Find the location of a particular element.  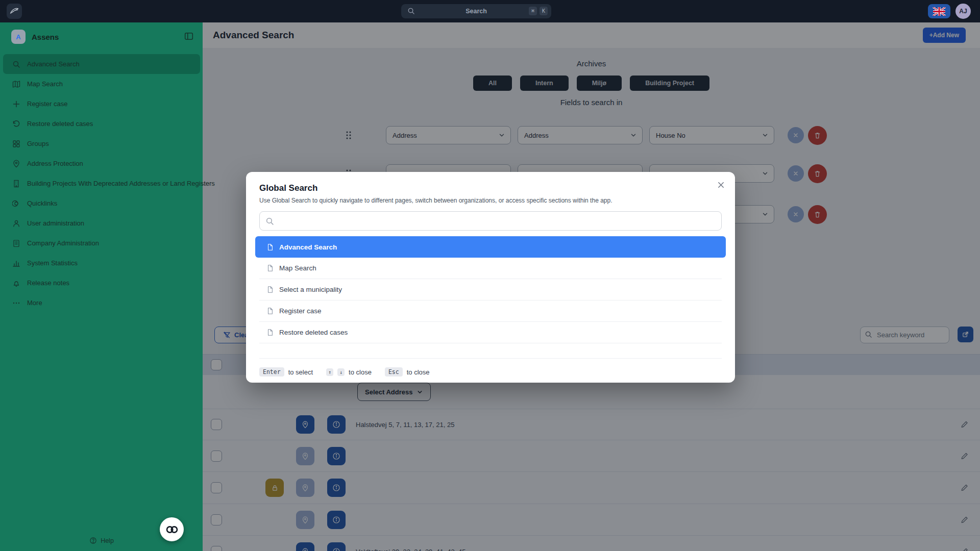

sidebar-item-release-notes: Release notes is located at coordinates (101, 283).